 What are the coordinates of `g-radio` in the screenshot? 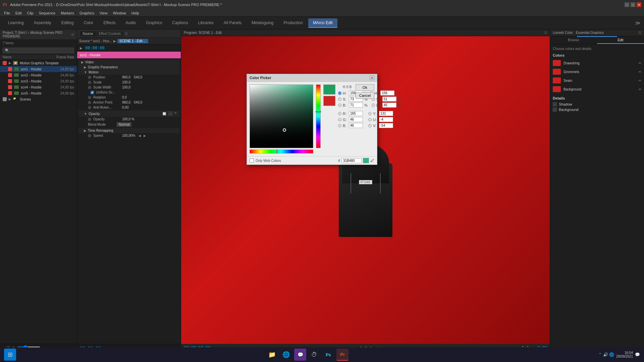 It's located at (340, 120).